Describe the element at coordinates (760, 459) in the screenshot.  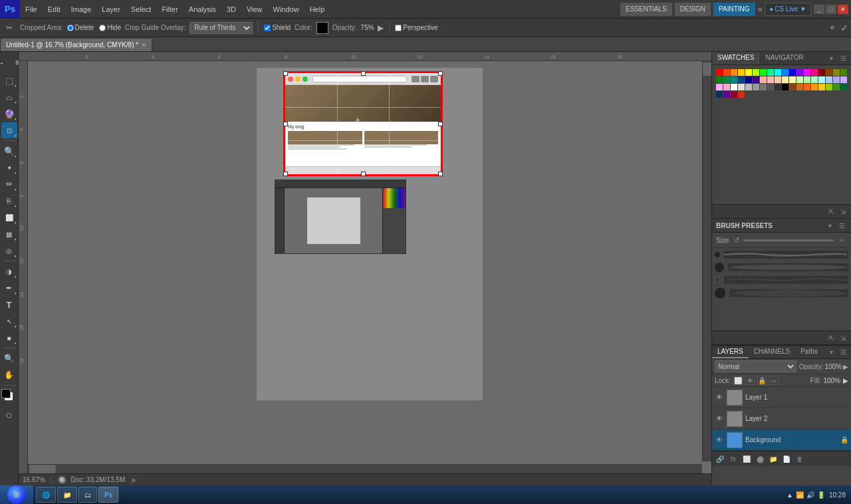
I see `add-adjustment-btn: ⬤` at that location.